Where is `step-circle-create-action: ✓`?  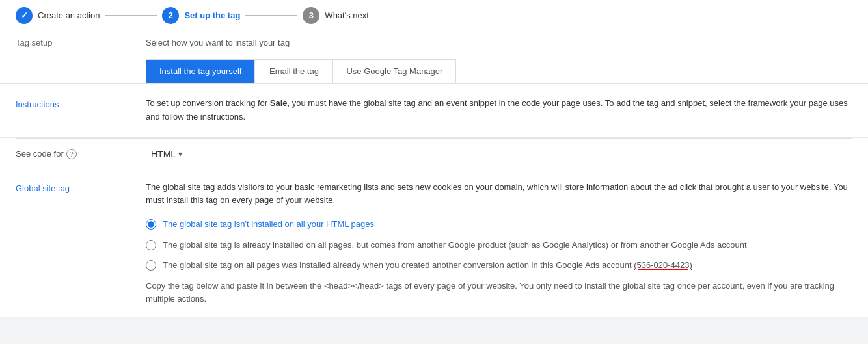
step-circle-create-action: ✓ is located at coordinates (24, 16).